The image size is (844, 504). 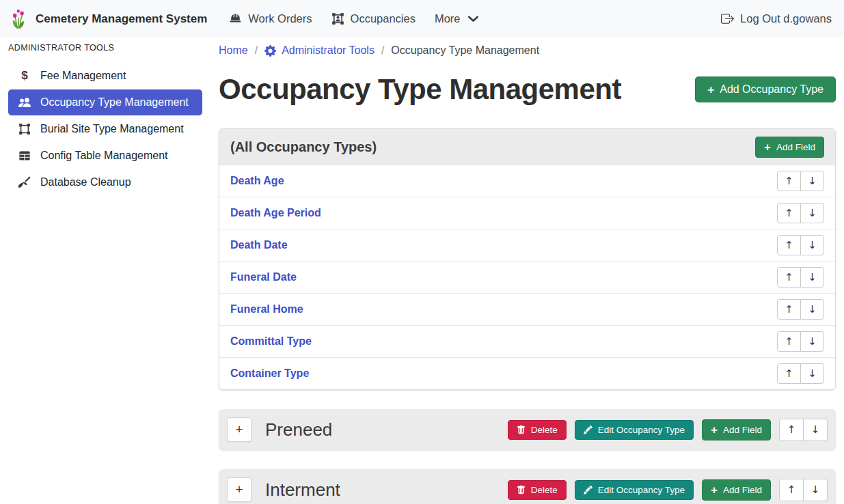 What do you see at coordinates (772, 19) in the screenshot?
I see `logout-link: Log Out d.gowans` at bounding box center [772, 19].